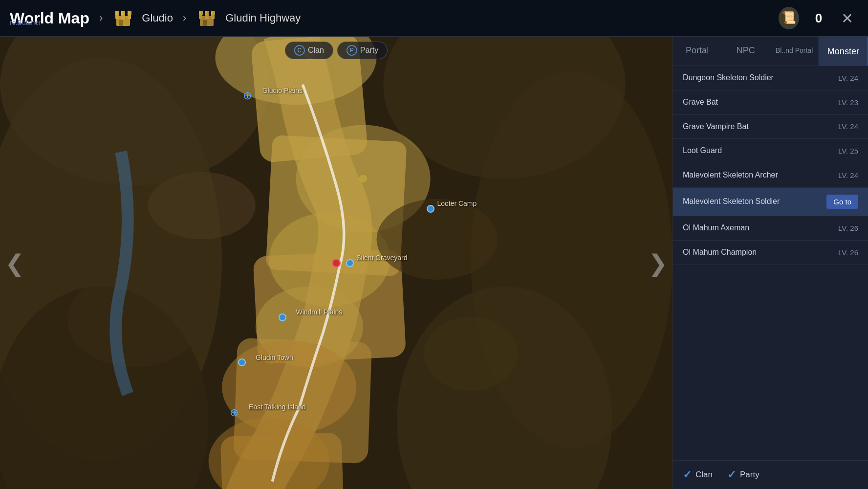 The width and height of the screenshot is (868, 489). What do you see at coordinates (300, 50) in the screenshot?
I see `clan-icon: C` at bounding box center [300, 50].